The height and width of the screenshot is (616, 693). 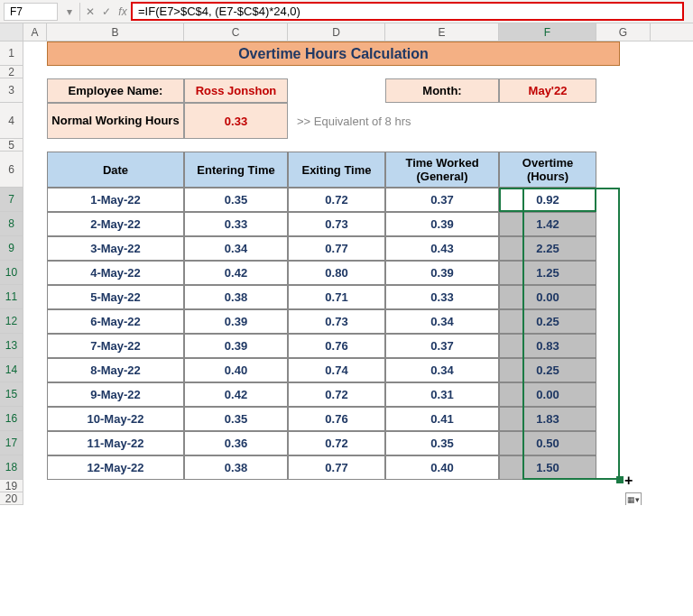 What do you see at coordinates (12, 249) in the screenshot?
I see `row-header: 9` at bounding box center [12, 249].